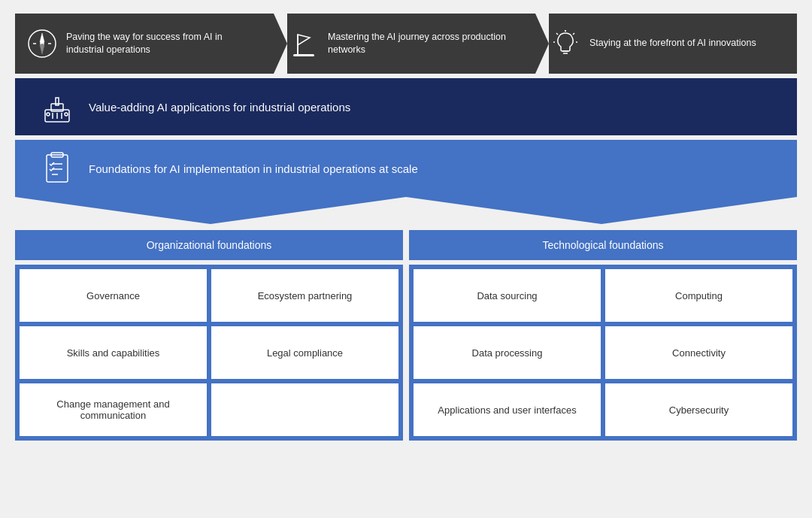  What do you see at coordinates (164, 44) in the screenshot?
I see `arrow-text-1: Paving the way for success from AI in in…` at bounding box center [164, 44].